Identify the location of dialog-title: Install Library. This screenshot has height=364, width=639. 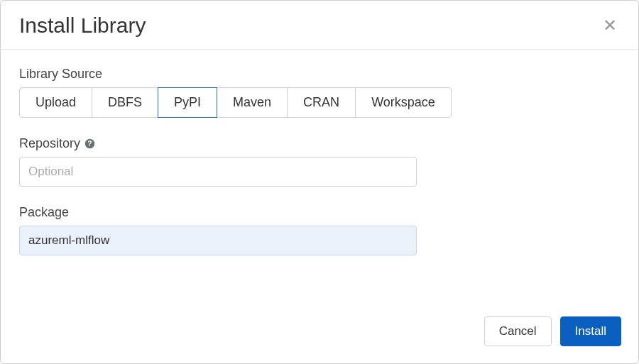
(82, 26).